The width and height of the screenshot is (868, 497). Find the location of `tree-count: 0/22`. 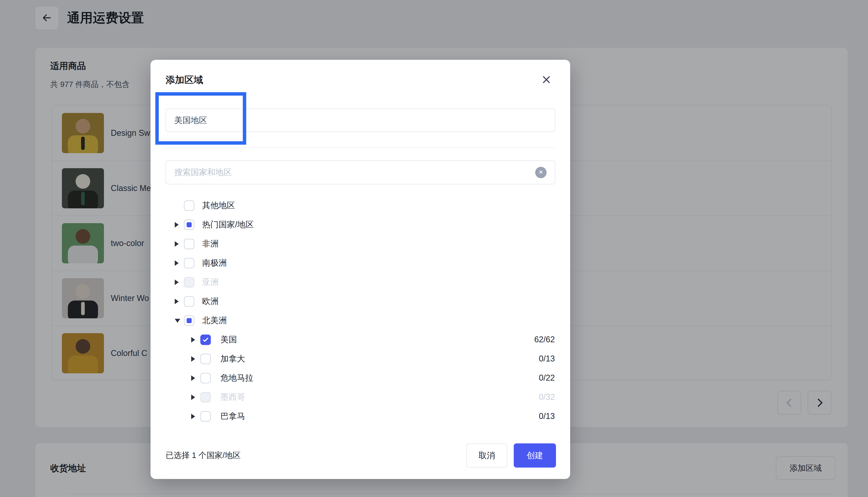

tree-count: 0/22 is located at coordinates (547, 378).